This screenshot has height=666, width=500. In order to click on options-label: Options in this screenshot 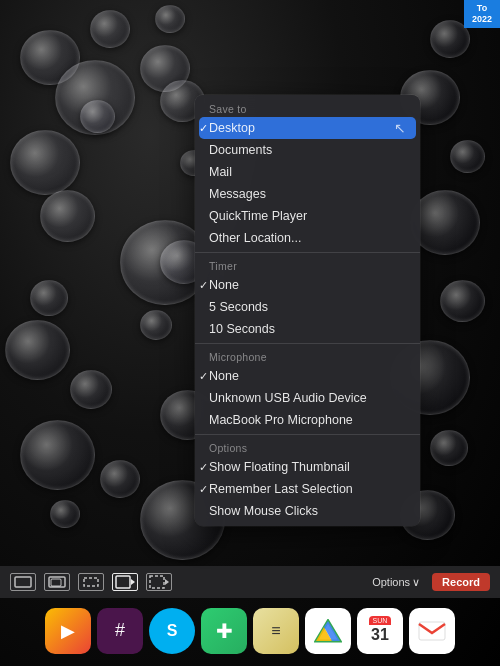, I will do `click(391, 582)`.